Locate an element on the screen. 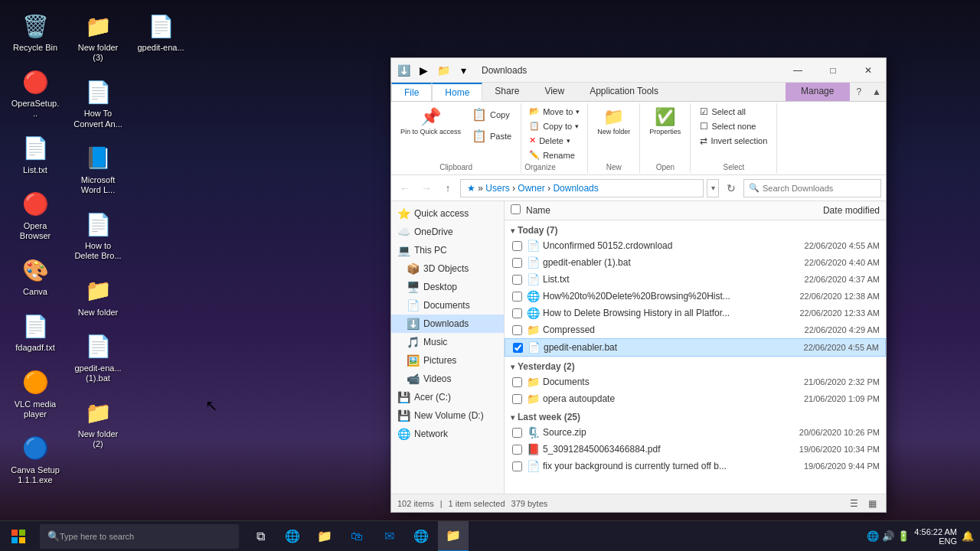 This screenshot has width=980, height=551. tab-home: Home is located at coordinates (457, 92).